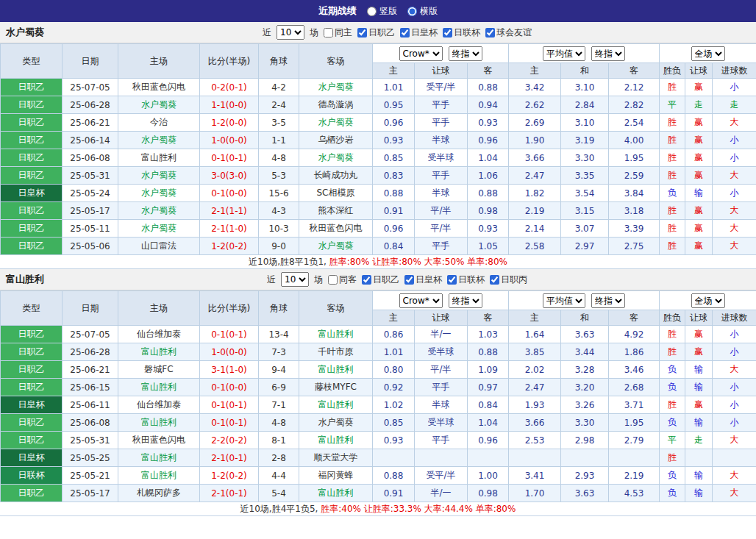 Image resolution: width=756 pixels, height=539 pixels. What do you see at coordinates (634, 440) in the screenshot?
I see `avg-away-odds-cell: 2.79` at bounding box center [634, 440].